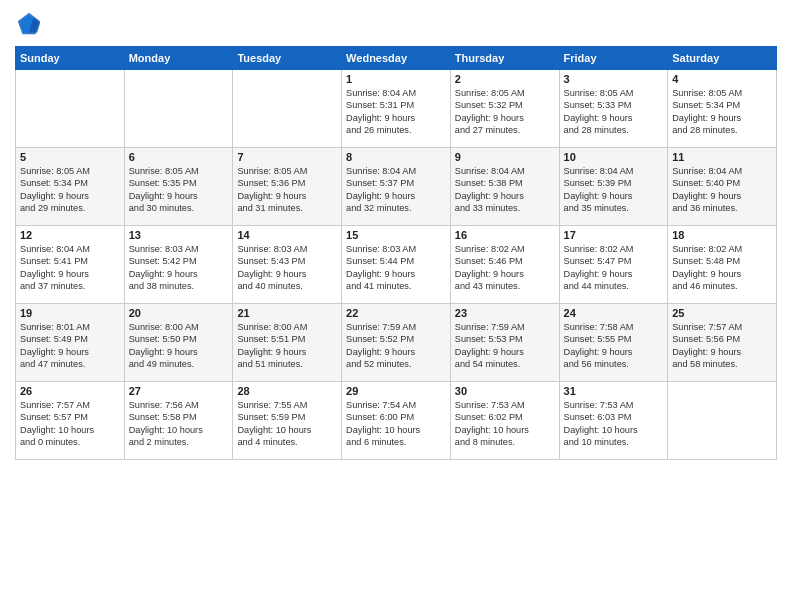  What do you see at coordinates (178, 187) in the screenshot?
I see `day-cell: 6Sunrise: 8:05 AM Sunset: 5:35 PM Daylig…` at bounding box center [178, 187].